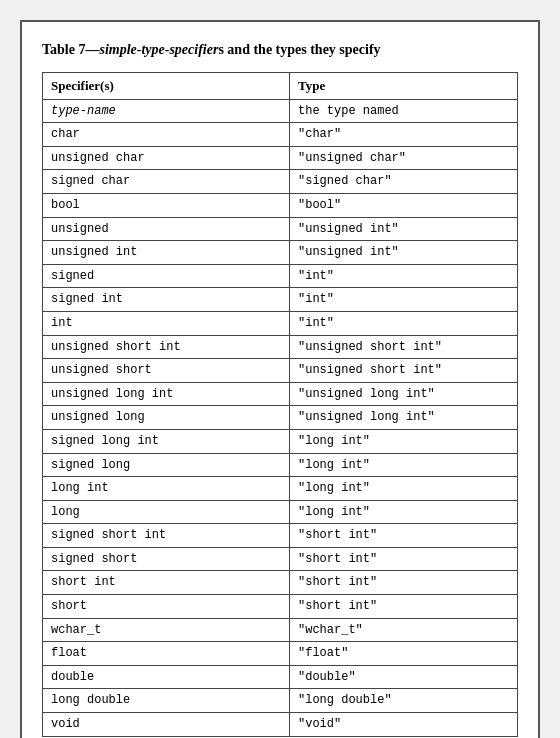 The width and height of the screenshot is (560, 738). What do you see at coordinates (280, 371) in the screenshot?
I see `table-row: unsigned short"unsigned short int"` at bounding box center [280, 371].